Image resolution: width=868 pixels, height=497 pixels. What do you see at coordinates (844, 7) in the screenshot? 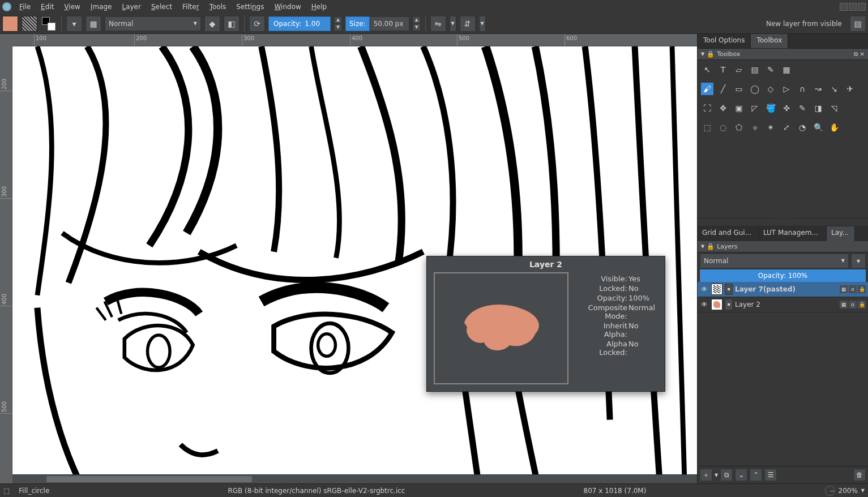
I see `minimize-button` at bounding box center [844, 7].